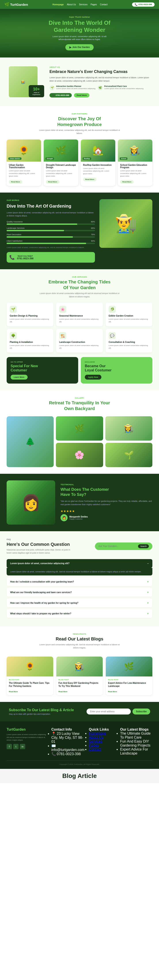 The image size is (159, 980). What do you see at coordinates (51, 231) in the screenshot?
I see `art-text: Our Works Dive Into The Art Of Gardening…` at bounding box center [51, 231].